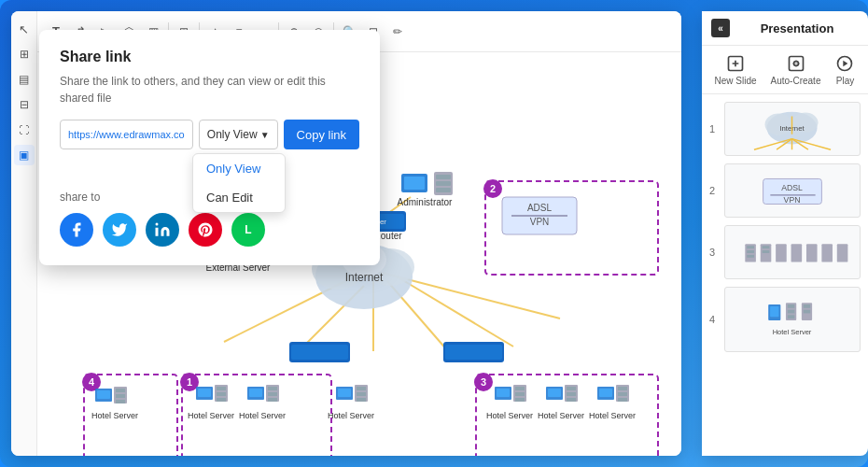  What do you see at coordinates (792, 129) in the screenshot?
I see `slide-thumbnail-1: Internet` at bounding box center [792, 129].